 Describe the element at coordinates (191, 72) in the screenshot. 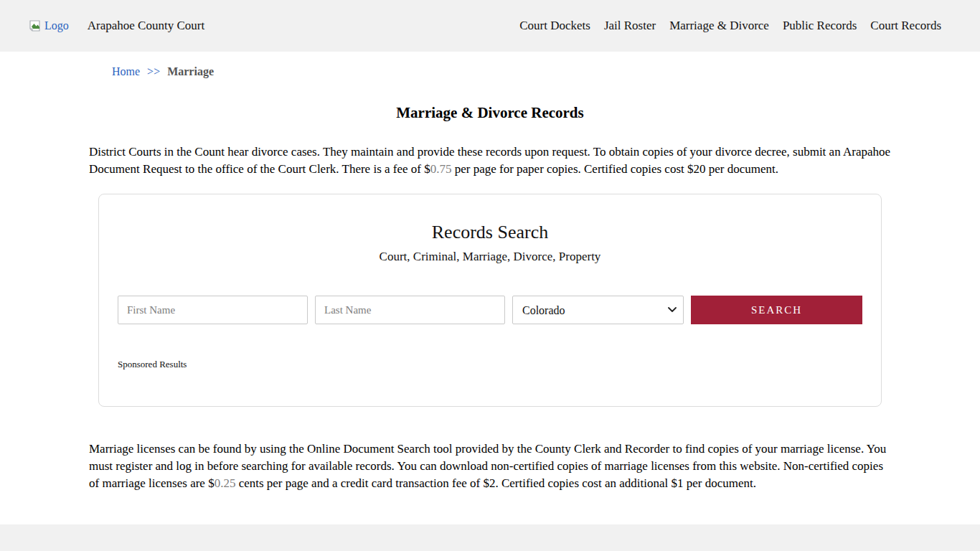

I see `breadcrumb-current: Marriage` at that location.